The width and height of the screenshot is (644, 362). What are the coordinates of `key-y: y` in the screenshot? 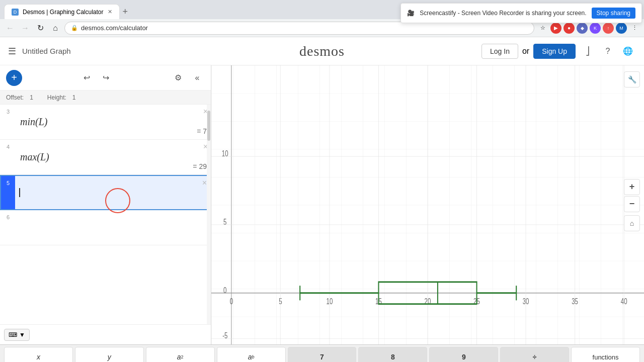 It's located at (110, 354).